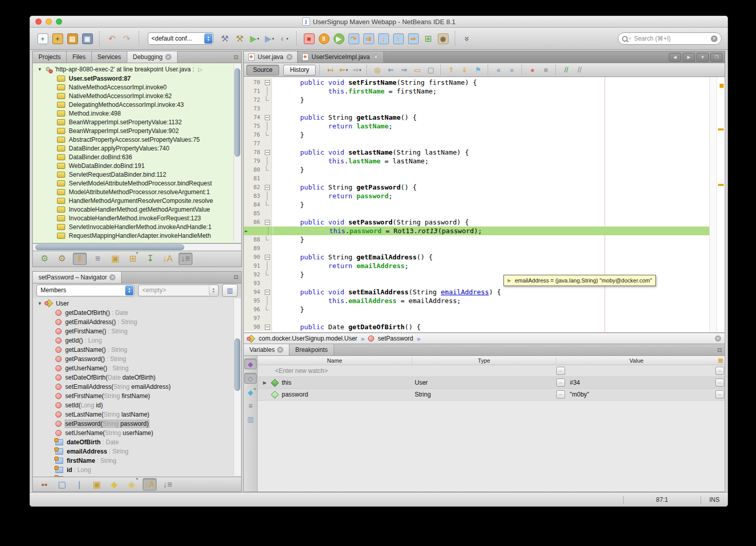 Image resolution: width=756 pixels, height=546 pixels. Describe the element at coordinates (137, 405) in the screenshot. I see `navigator-item-setid: setId(Long id)` at that location.